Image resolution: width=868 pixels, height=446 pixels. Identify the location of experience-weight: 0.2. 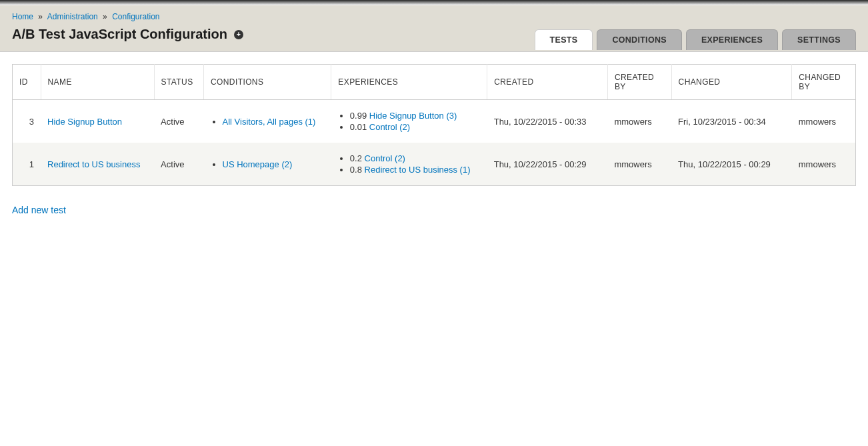
(357, 159).